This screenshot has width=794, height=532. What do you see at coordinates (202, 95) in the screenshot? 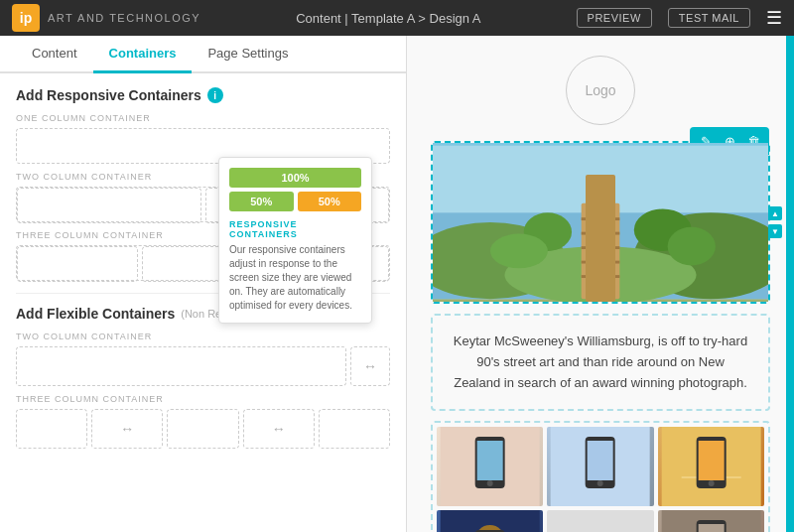
I see `responsive-containers-title: Add Responsive Containers i` at bounding box center [202, 95].